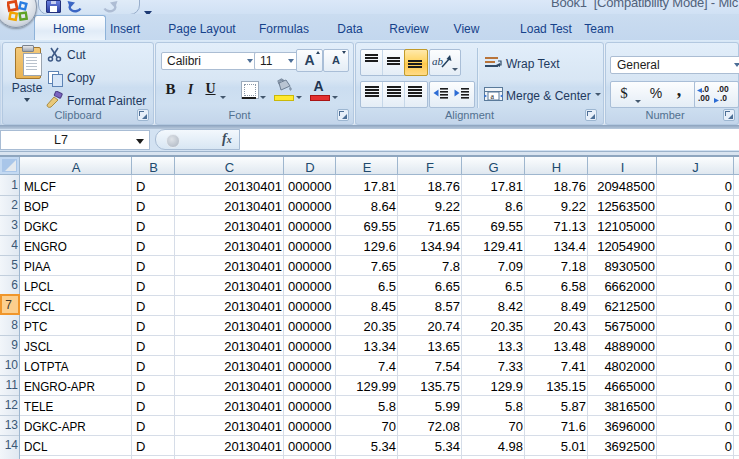 The image size is (739, 459). What do you see at coordinates (438, 61) in the screenshot?
I see `svg-text: ab` at bounding box center [438, 61].